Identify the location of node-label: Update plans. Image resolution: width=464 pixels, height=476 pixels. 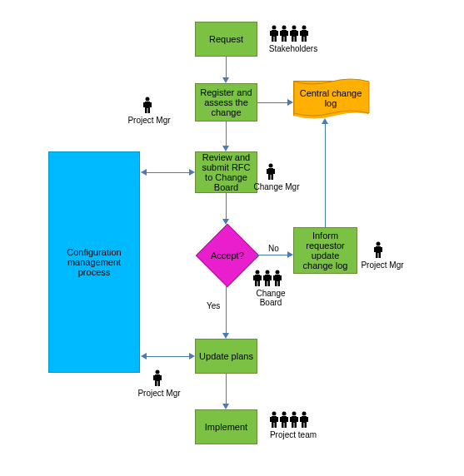
(227, 356).